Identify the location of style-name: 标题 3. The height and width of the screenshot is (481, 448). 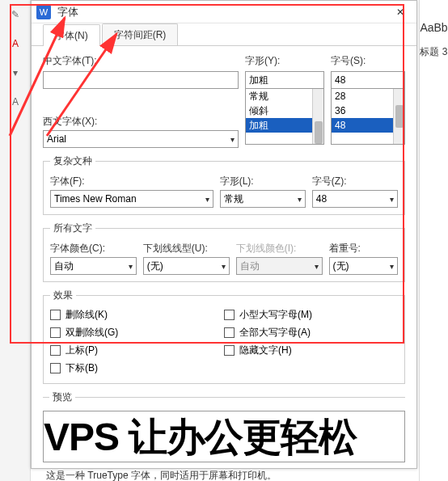
(433, 52).